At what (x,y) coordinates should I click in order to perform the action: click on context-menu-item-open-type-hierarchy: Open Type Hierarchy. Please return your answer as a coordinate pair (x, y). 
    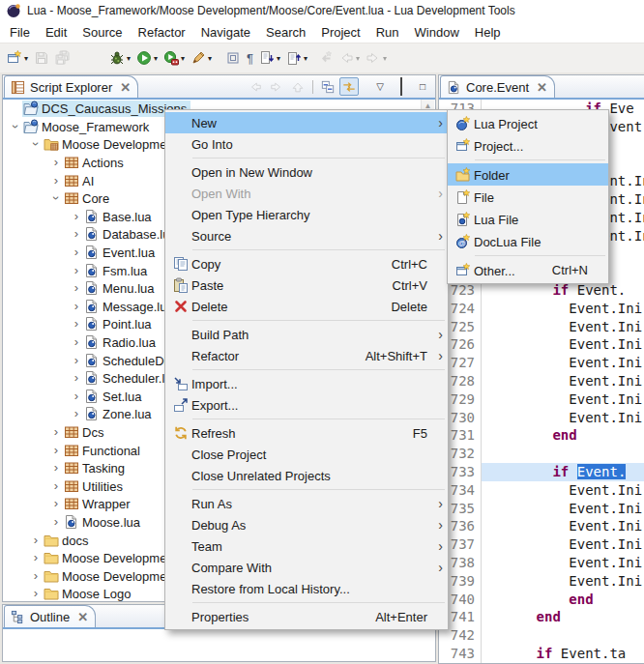
    Looking at the image, I should click on (307, 215).